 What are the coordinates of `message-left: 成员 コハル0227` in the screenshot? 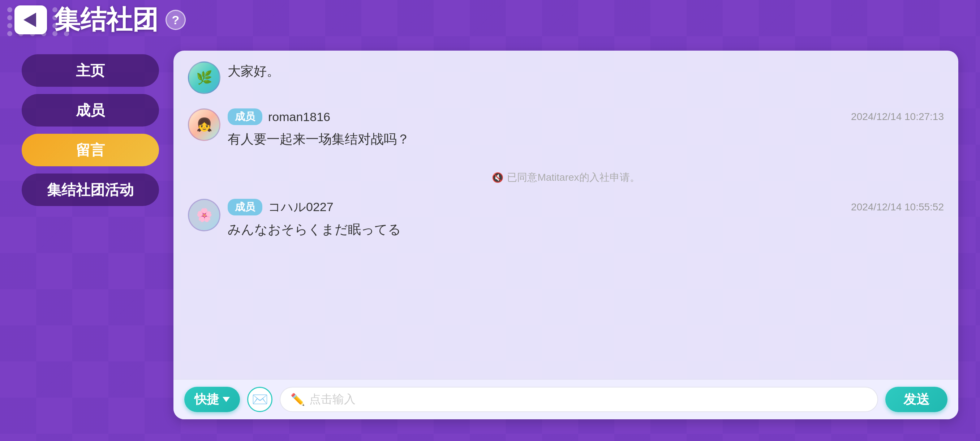 It's located at (281, 207).